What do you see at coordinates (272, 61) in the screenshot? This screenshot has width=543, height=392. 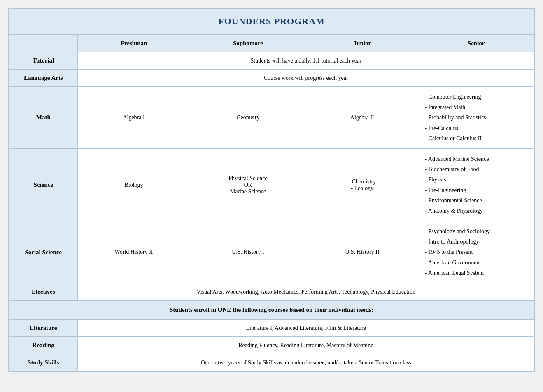 I see `table-row-tutorial: Tutorial Students will have a daily, 1:1…` at bounding box center [272, 61].